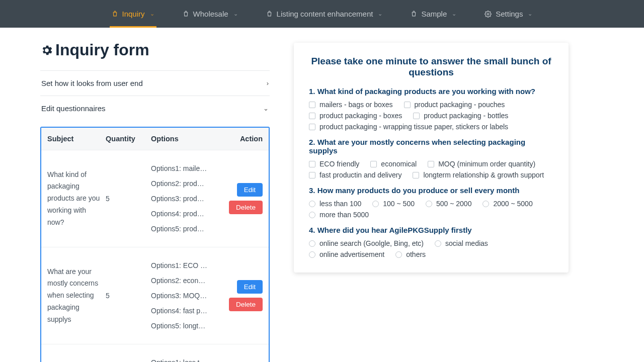 This screenshot has height=362, width=644. Describe the element at coordinates (211, 14) in the screenshot. I see `nav-item-label: Wholesale` at that location.